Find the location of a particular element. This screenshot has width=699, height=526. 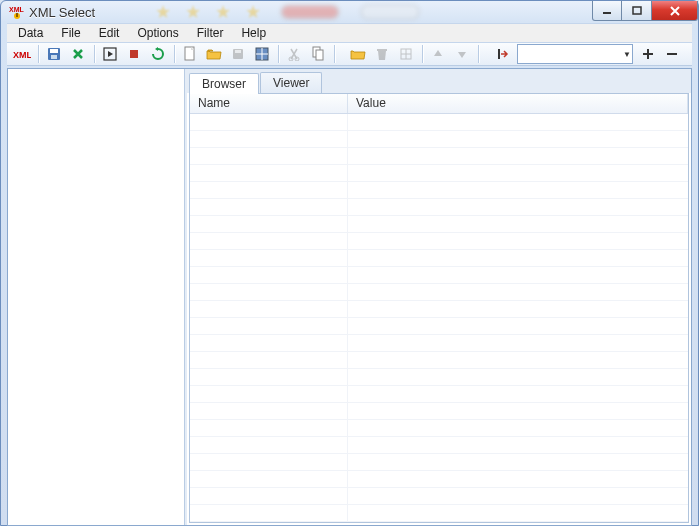

xml-icon: XML is located at coordinates (22, 54).